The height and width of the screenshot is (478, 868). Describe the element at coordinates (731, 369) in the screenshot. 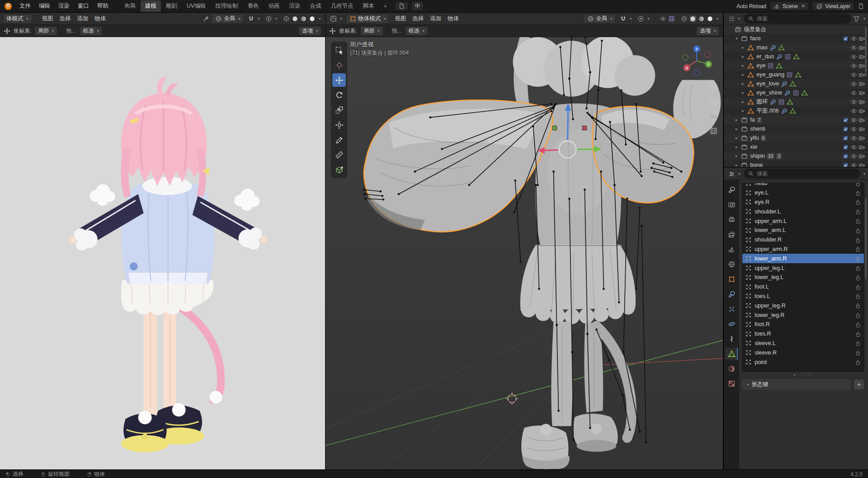

I see `properties-tab-material-icon` at that location.